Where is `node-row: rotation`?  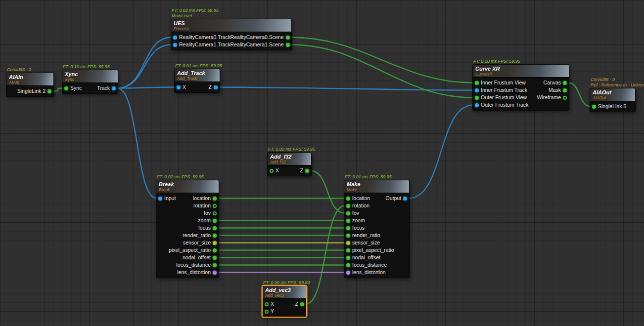 node-row: rotation is located at coordinates (187, 205).